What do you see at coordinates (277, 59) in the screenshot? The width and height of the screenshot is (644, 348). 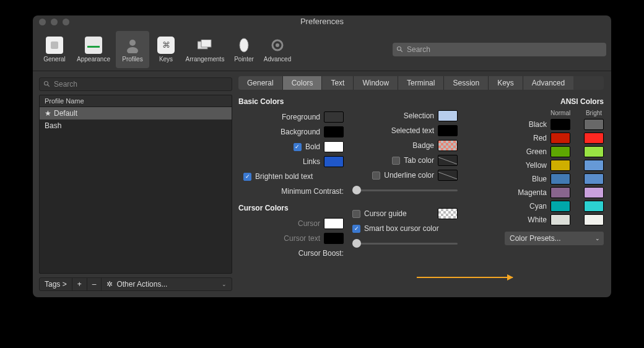 I see `toolbar-label: Advanced` at bounding box center [277, 59].